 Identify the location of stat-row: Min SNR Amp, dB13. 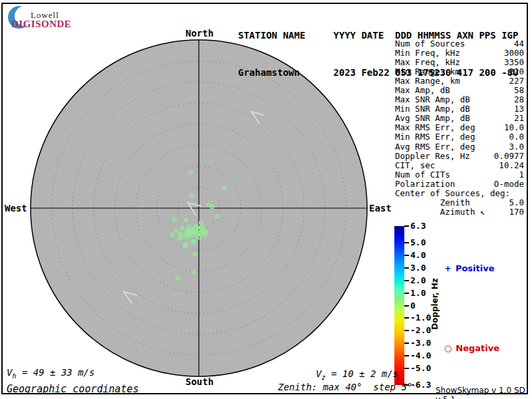
(460, 109).